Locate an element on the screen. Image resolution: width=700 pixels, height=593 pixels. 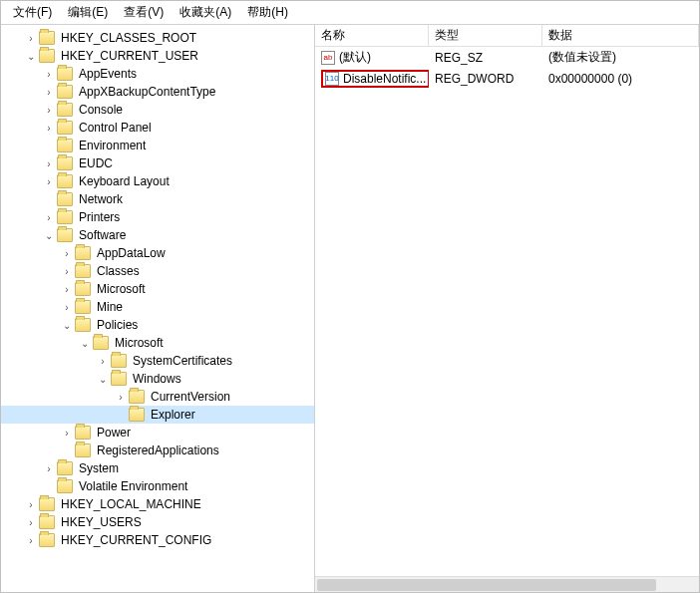
tree-node: ›Network is located at coordinates (158, 199).